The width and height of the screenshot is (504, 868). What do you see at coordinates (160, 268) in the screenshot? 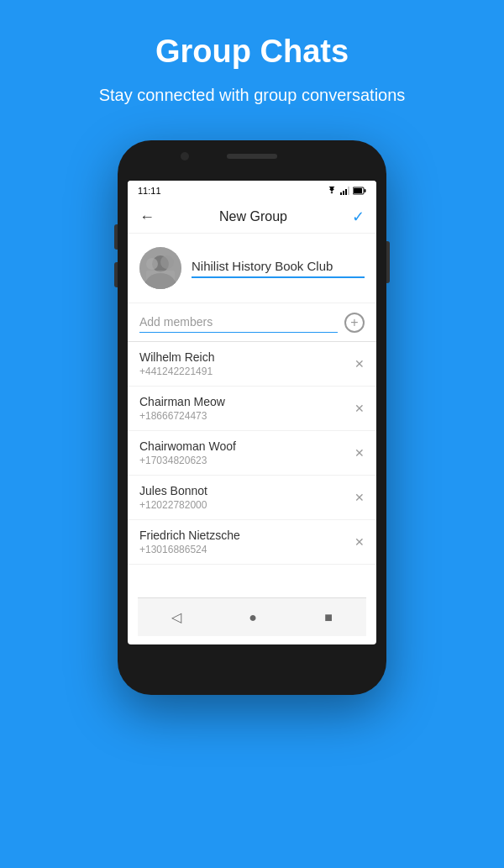
I see `avatar-image` at bounding box center [160, 268].